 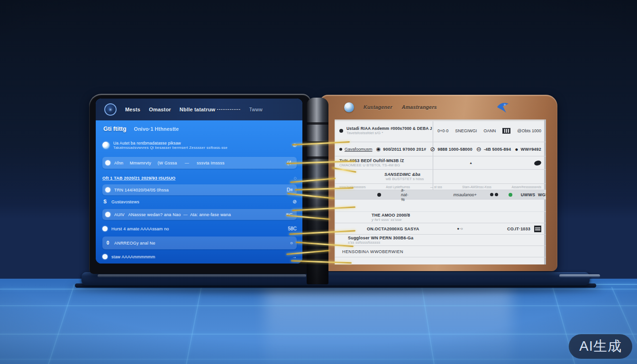 What do you see at coordinates (405, 179) in the screenshot?
I see `cell-subtitle: wB BUSTSTET s höss` at bounding box center [405, 179].